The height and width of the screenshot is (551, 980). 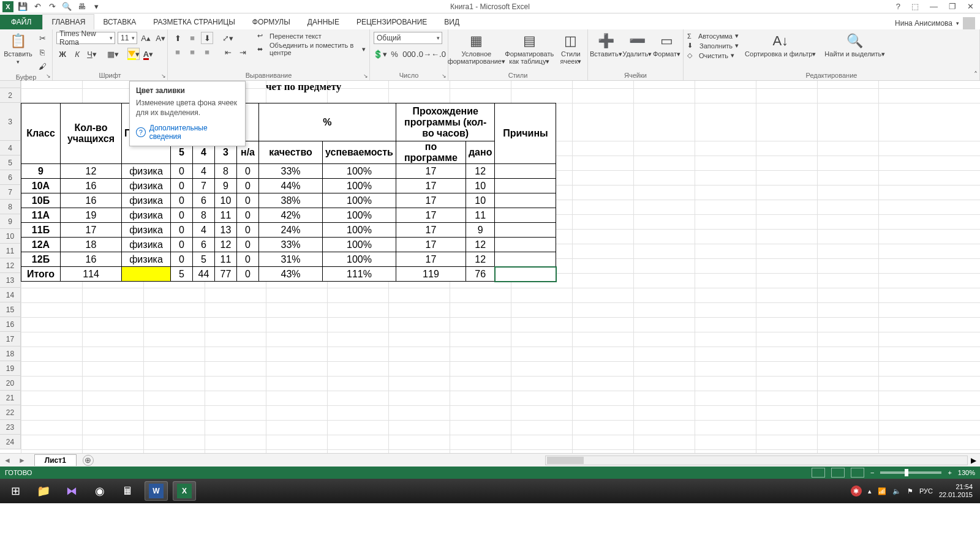 I want to click on cell-g3: 9, so click(x=226, y=186).